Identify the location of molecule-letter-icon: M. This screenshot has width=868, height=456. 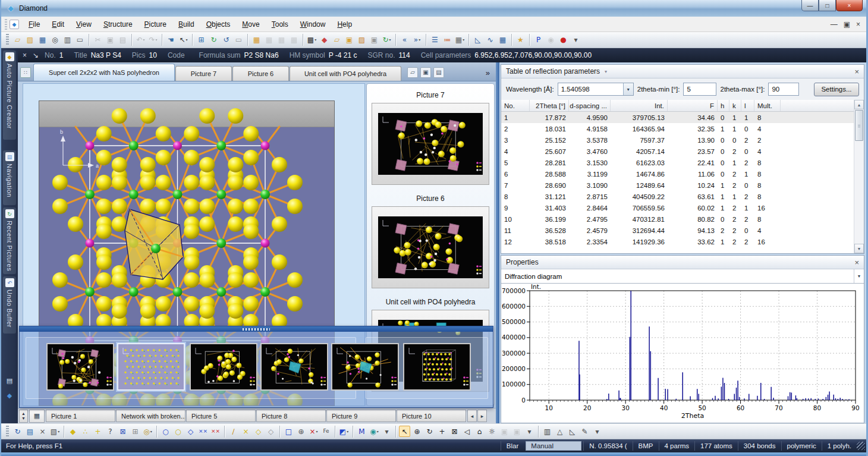
(361, 432).